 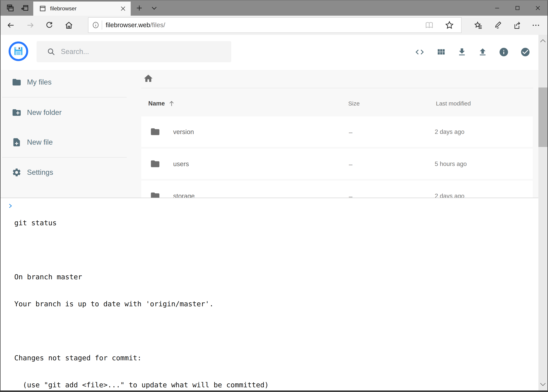 I want to click on search-input, so click(x=139, y=52).